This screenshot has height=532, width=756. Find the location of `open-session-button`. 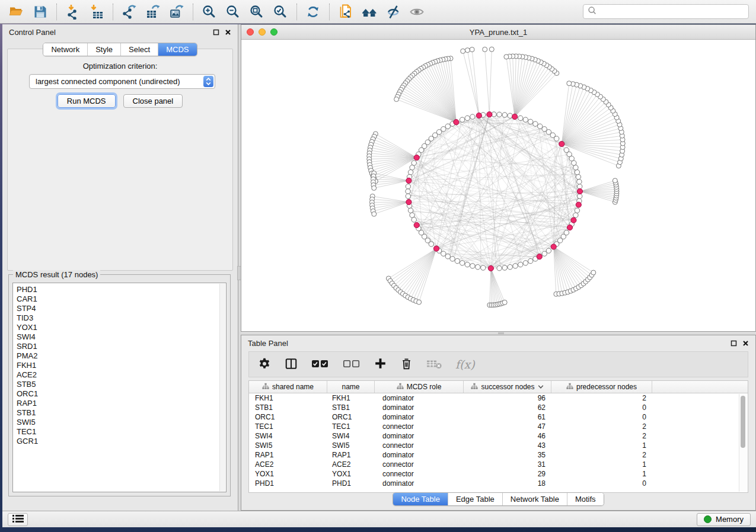

open-session-button is located at coordinates (17, 12).